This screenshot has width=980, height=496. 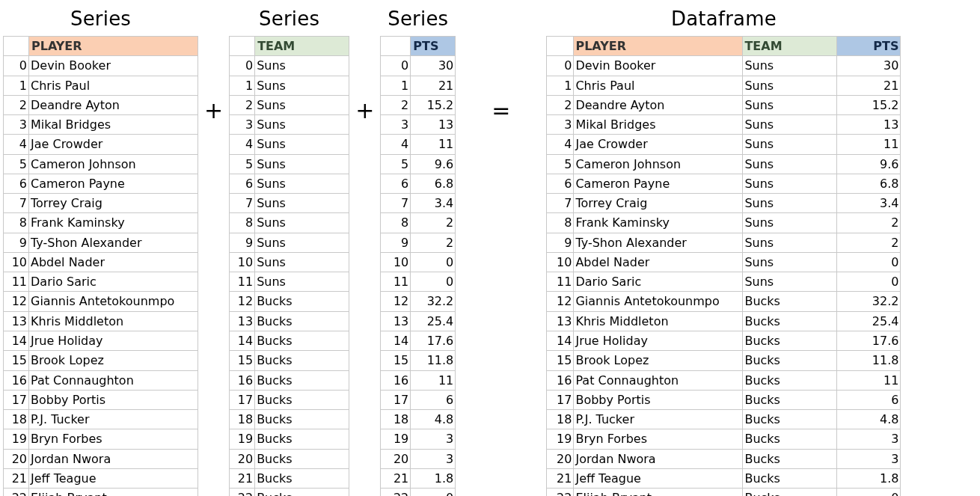 I want to click on table-row: 59.6, so click(x=418, y=164).